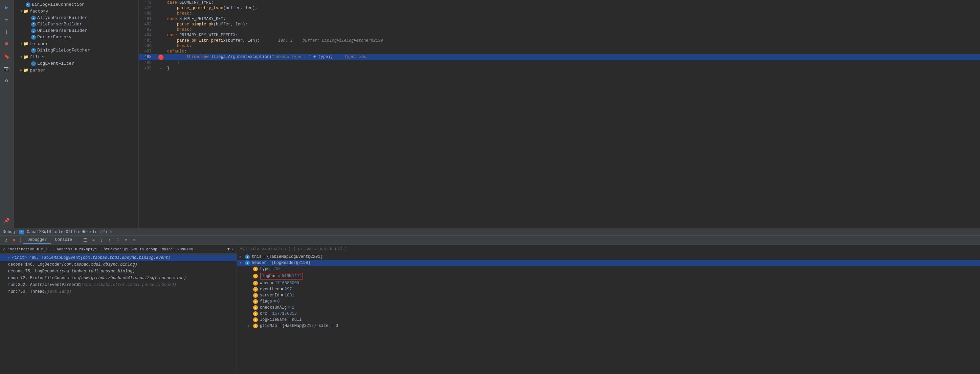 The width and height of the screenshot is (980, 374). Describe the element at coordinates (573, 14) in the screenshot. I see `line-content: break;` at that location.